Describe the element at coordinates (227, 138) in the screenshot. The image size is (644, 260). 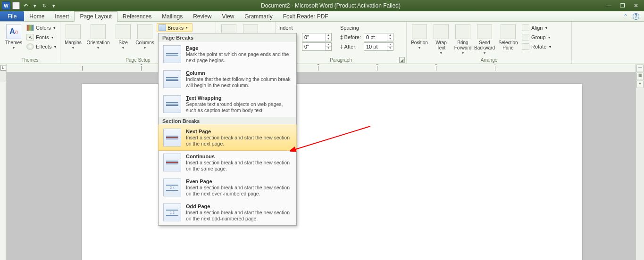
I see `break-next-page-item: Next PageInsert a section break and star…` at that location.